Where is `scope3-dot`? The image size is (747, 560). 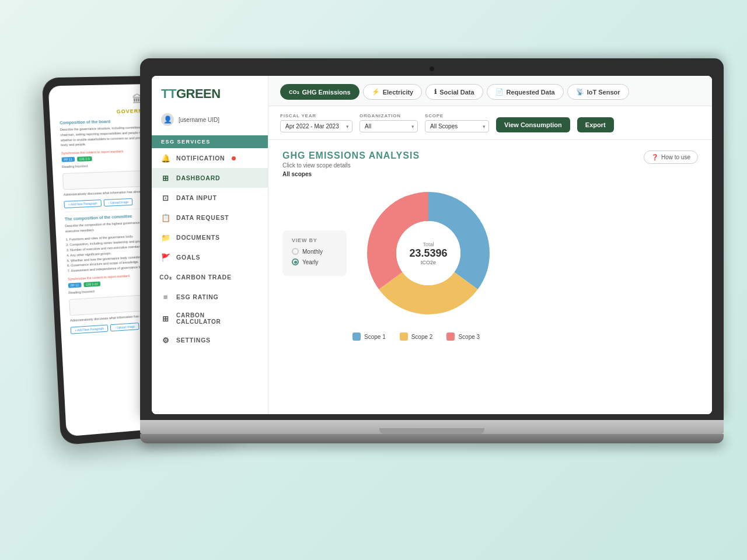
scope3-dot is located at coordinates (451, 337).